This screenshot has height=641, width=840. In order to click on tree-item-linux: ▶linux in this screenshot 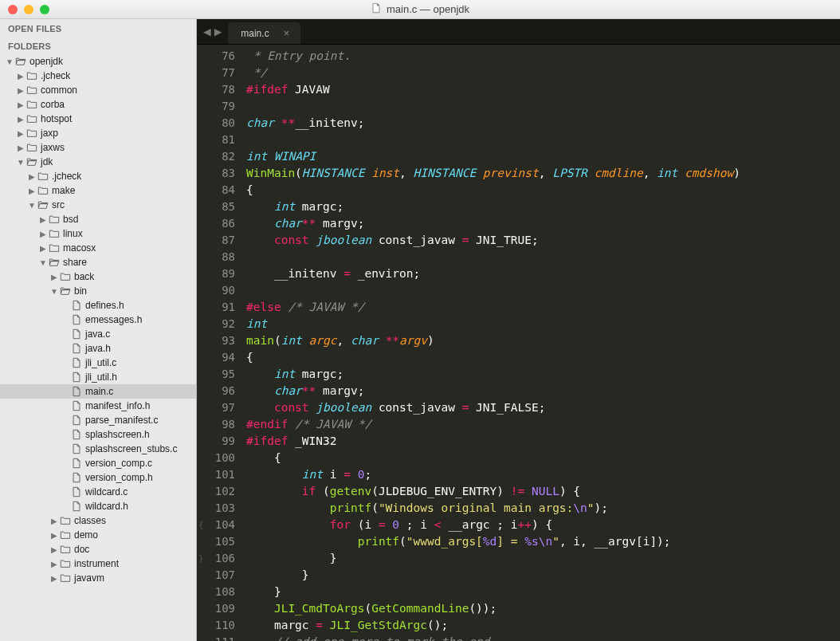, I will do `click(98, 234)`.